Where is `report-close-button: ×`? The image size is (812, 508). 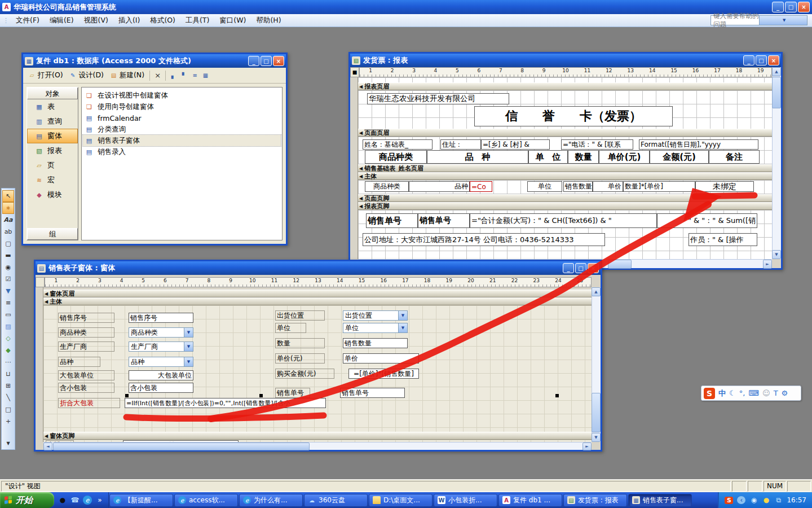
report-close-button: × is located at coordinates (774, 60).